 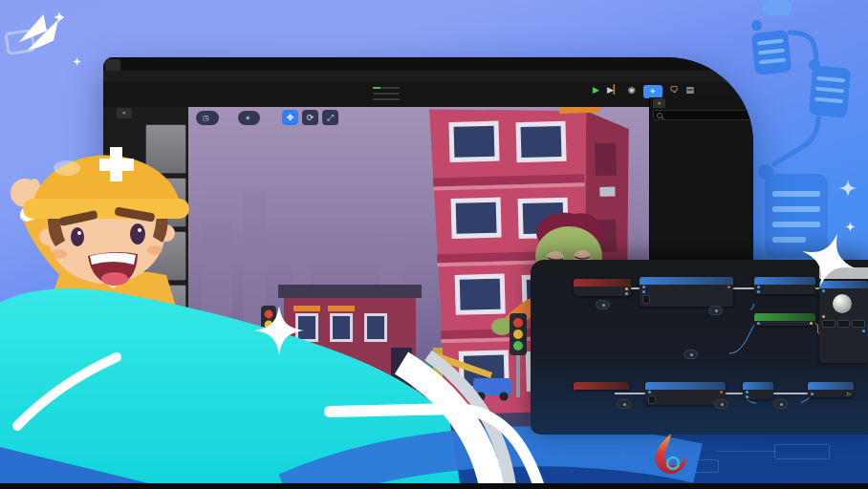 I want to click on play-icon: ▶, so click(x=597, y=90).